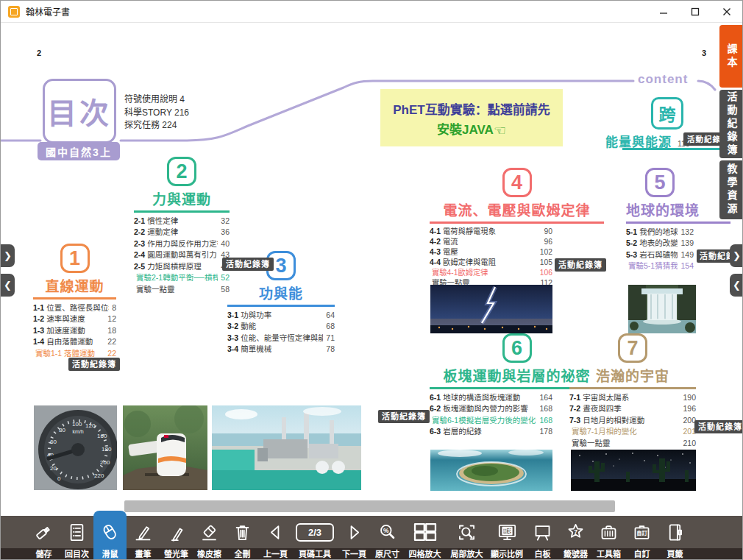 This screenshot has height=560, width=743. I want to click on front-matter-item: 符號使用說明 4, so click(157, 100).